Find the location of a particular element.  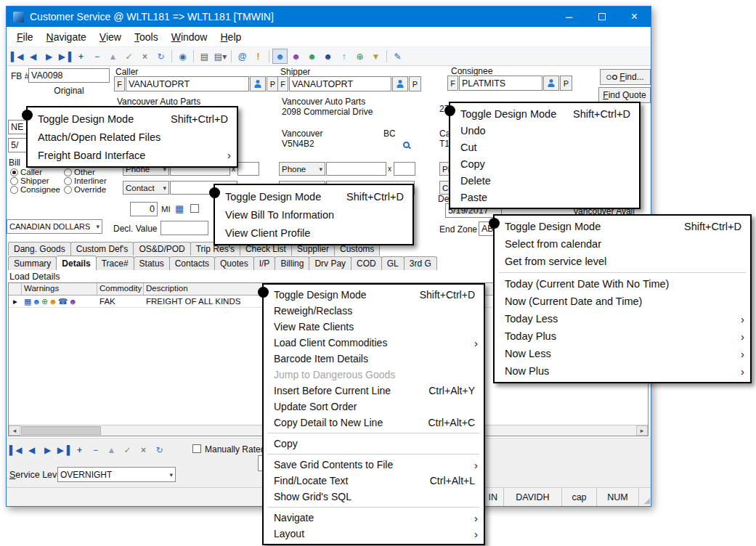

menu-item-cut: Cut is located at coordinates (545, 147).